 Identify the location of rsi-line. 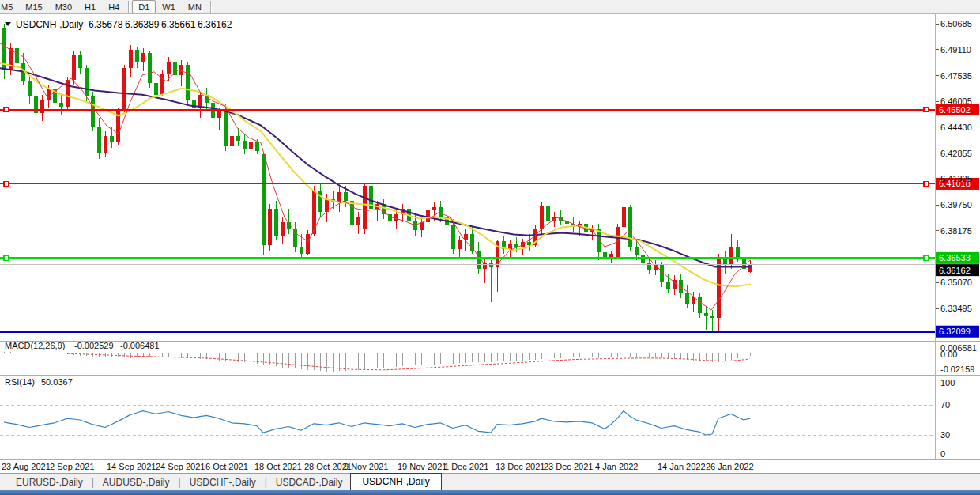
(377, 423).